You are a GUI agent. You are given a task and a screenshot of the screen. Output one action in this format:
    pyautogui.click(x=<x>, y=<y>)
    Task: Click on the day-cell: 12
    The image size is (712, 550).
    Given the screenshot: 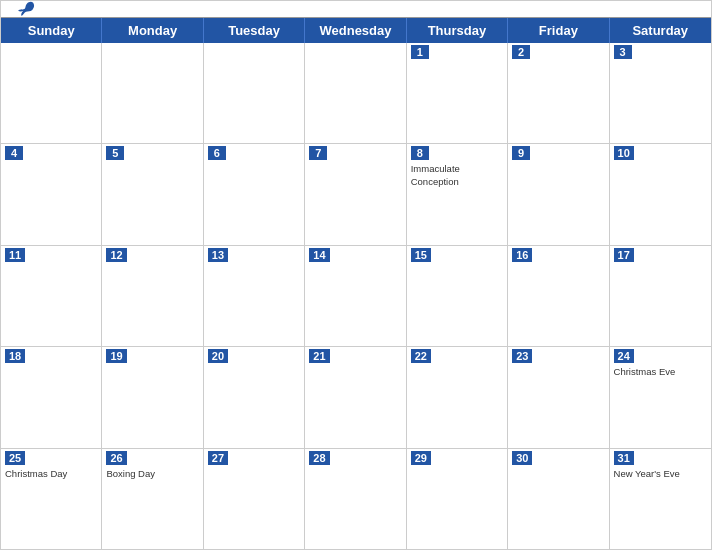 What is the action you would take?
    pyautogui.click(x=152, y=296)
    